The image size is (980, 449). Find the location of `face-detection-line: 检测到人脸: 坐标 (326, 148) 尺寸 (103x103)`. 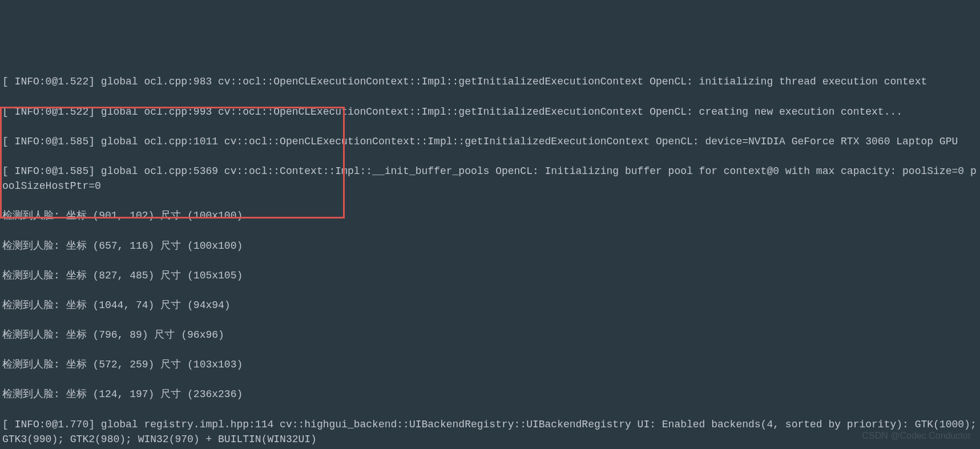

face-detection-line: 检测到人脸: 坐标 (326, 148) 尺寸 (103x103) is located at coordinates (490, 365).